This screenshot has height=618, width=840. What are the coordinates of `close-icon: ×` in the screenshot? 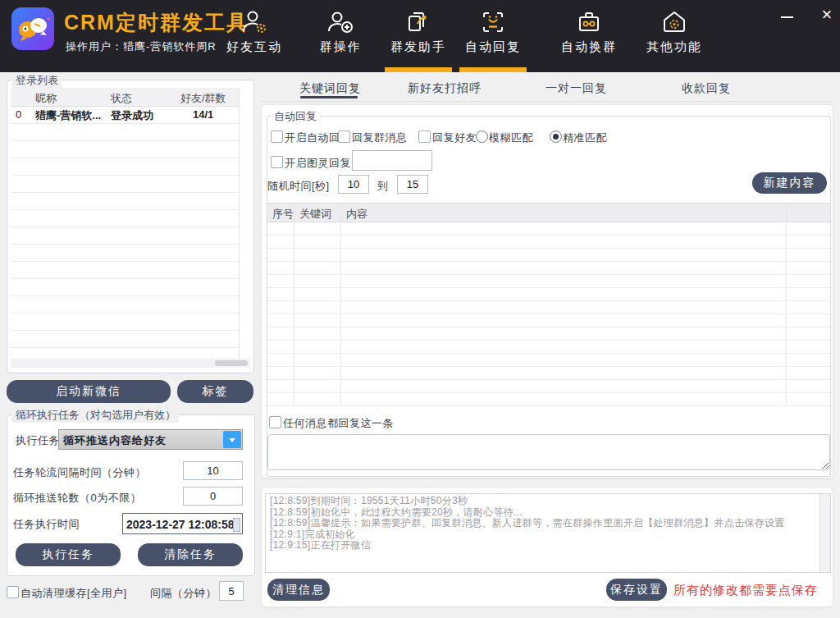 It's located at (827, 15).